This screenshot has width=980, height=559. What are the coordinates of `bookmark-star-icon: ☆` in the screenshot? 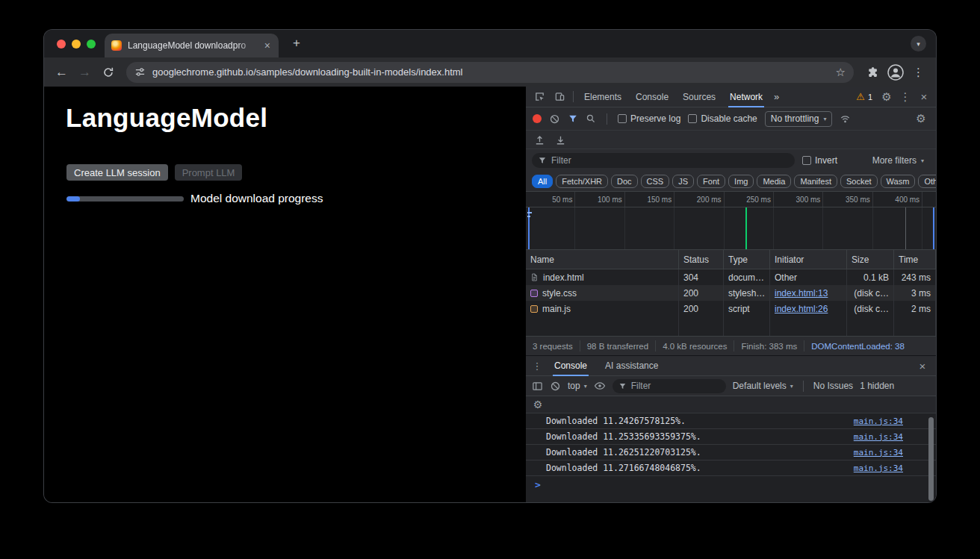 It's located at (841, 72).